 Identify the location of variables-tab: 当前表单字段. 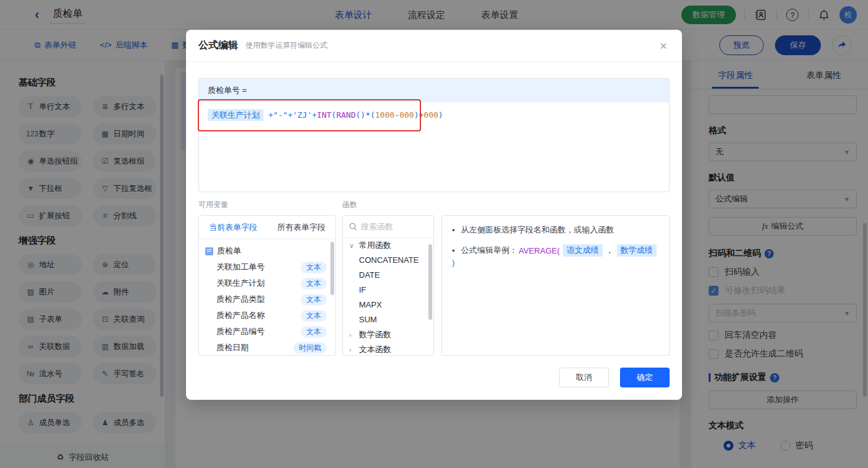
(233, 227).